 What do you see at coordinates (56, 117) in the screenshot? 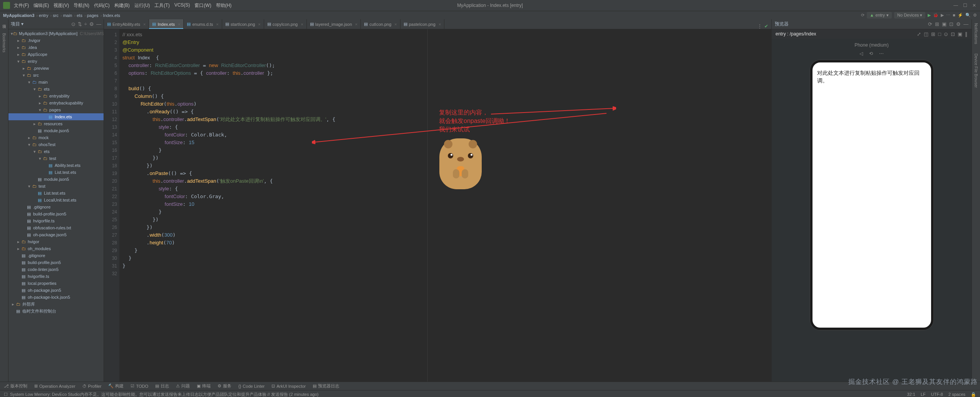
I see `tree-node: ▤Index.ets` at bounding box center [56, 117].